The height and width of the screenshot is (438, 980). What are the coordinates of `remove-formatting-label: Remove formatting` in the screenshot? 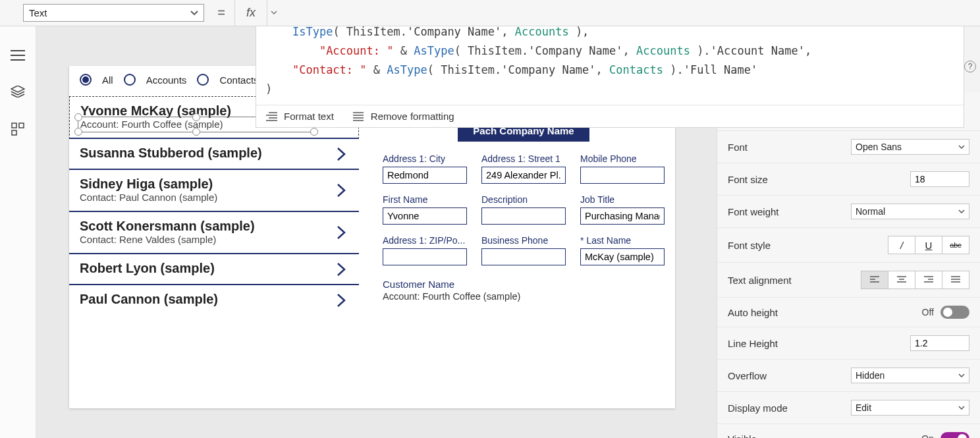 It's located at (412, 116).